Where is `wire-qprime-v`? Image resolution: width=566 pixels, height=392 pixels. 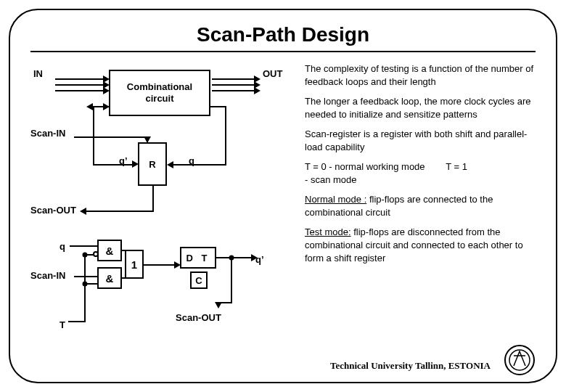
wire-qprime-v is located at coordinates (94, 135).